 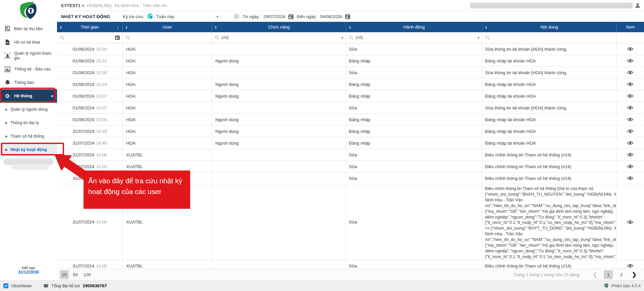 What do you see at coordinates (351, 132) in the screenshot?
I see `table-row: 31/07/202416:49 HOA Người dùng Đăng nhập…` at bounding box center [351, 132].